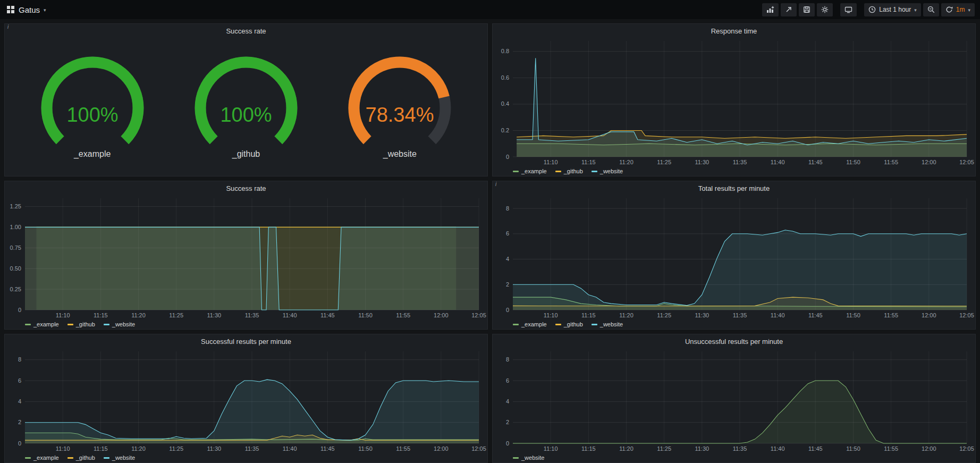 Image resolution: width=980 pixels, height=463 pixels. I want to click on panel-successful-results: Successful results per minute 0246811:10…, so click(246, 399).